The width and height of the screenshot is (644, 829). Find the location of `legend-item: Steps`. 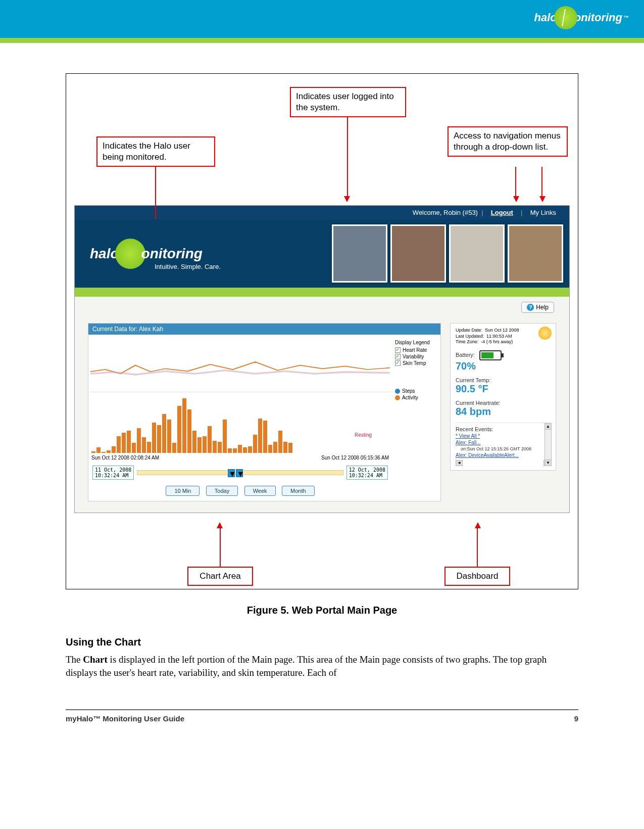

legend-item: Steps is located at coordinates (416, 391).